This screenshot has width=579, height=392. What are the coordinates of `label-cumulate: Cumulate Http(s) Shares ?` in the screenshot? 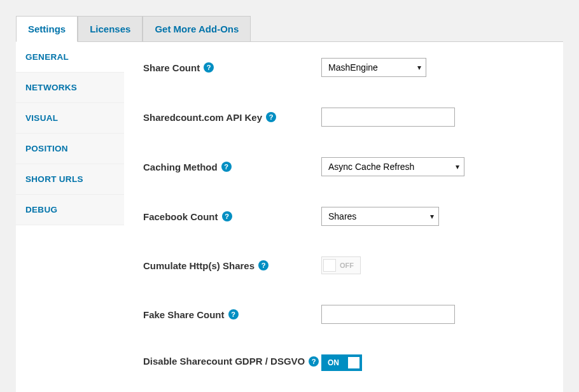 It's located at (232, 266).